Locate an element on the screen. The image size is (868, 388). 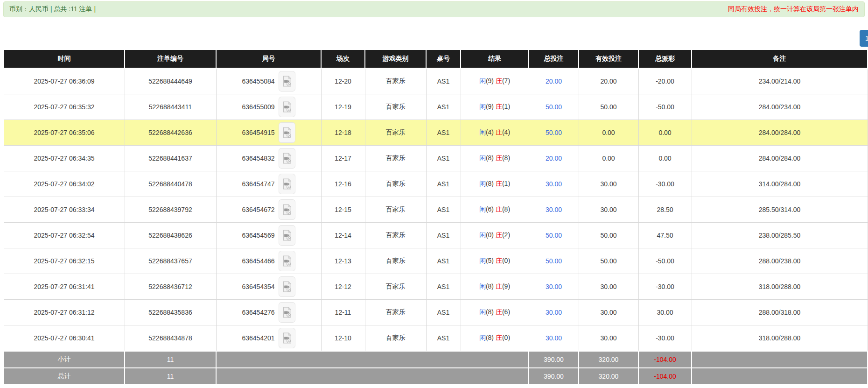
table-row: 2025-07-27 06:31:12522688435836636454276… is located at coordinates (436, 313).